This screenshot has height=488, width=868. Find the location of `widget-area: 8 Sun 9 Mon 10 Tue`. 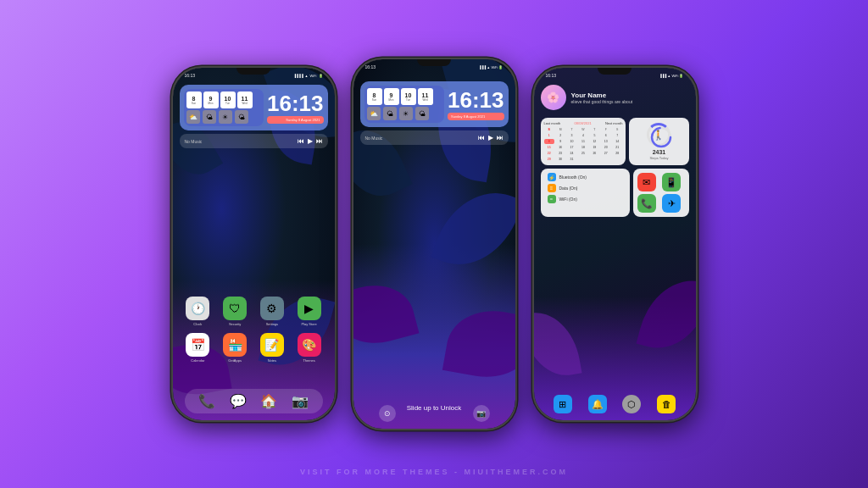

widget-area: 8 Sun 9 Mon 10 Tue is located at coordinates (254, 119).